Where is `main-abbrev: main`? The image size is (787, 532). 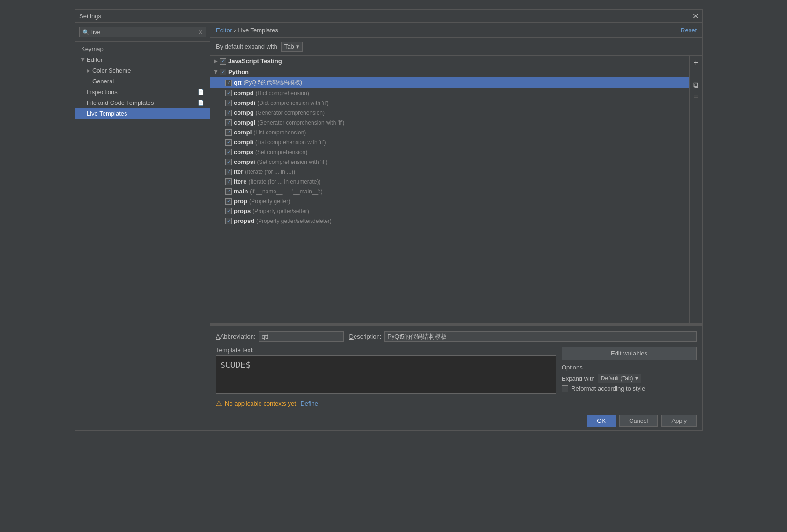
main-abbrev: main is located at coordinates (241, 191).